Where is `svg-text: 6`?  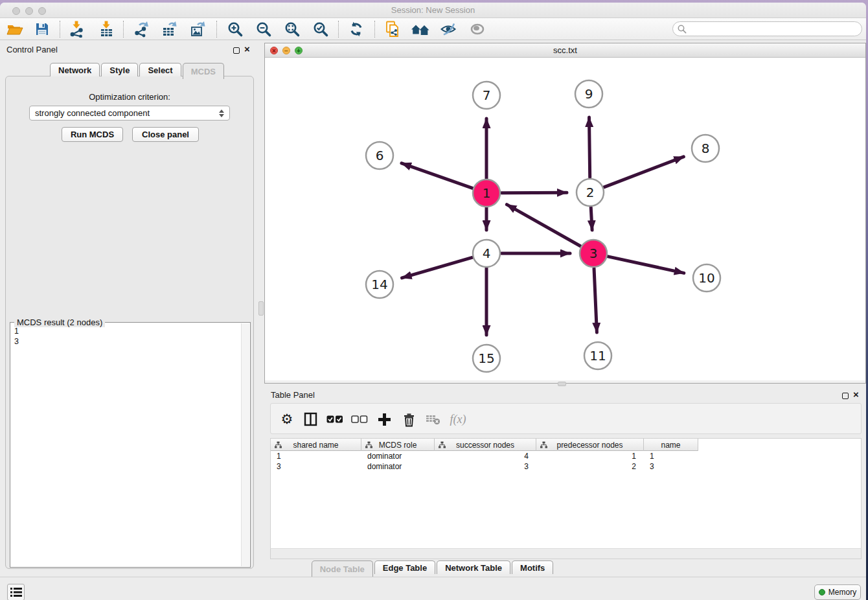
svg-text: 6 is located at coordinates (380, 156).